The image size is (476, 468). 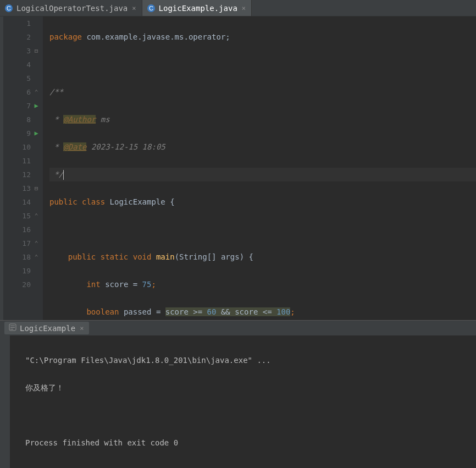 What do you see at coordinates (137, 202) in the screenshot?
I see `class-name: LogicExample` at bounding box center [137, 202].